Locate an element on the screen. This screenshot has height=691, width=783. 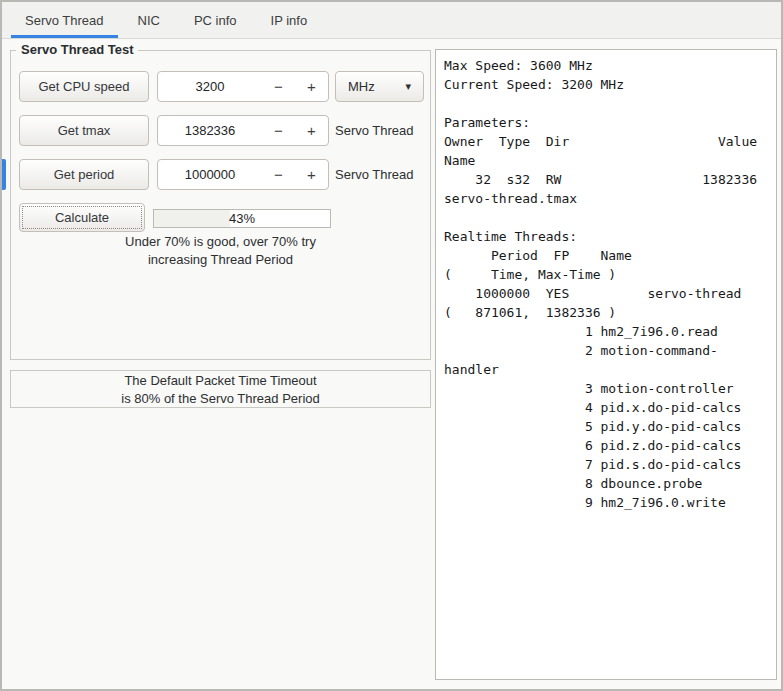
get-period-button: Get period is located at coordinates (84, 174).